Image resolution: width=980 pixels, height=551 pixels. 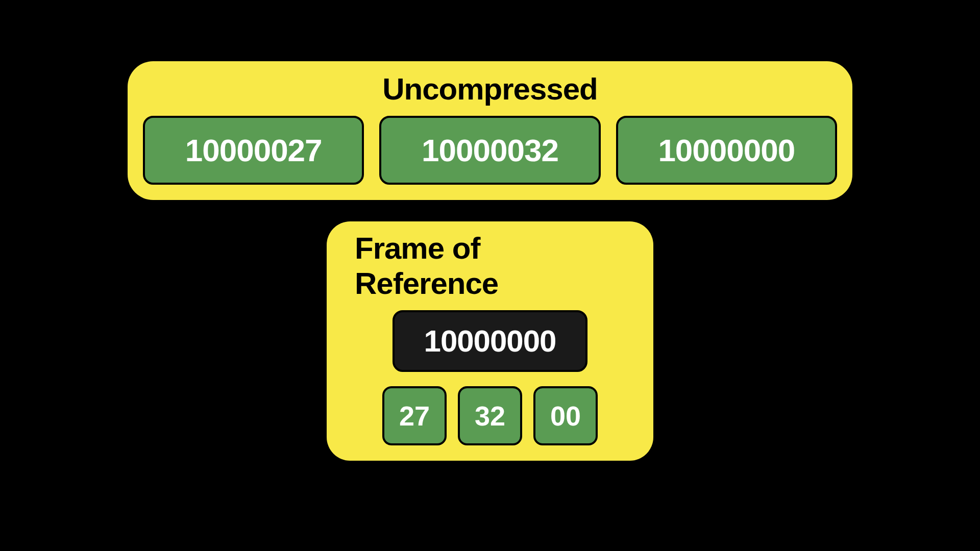 What do you see at coordinates (414, 416) in the screenshot?
I see `delta-value: 27` at bounding box center [414, 416].